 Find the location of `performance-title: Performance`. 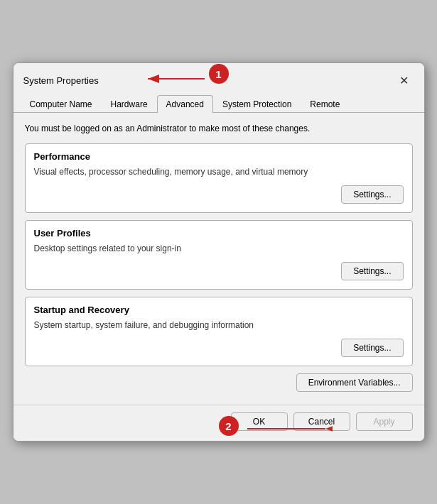

performance-title: Performance is located at coordinates (219, 156).